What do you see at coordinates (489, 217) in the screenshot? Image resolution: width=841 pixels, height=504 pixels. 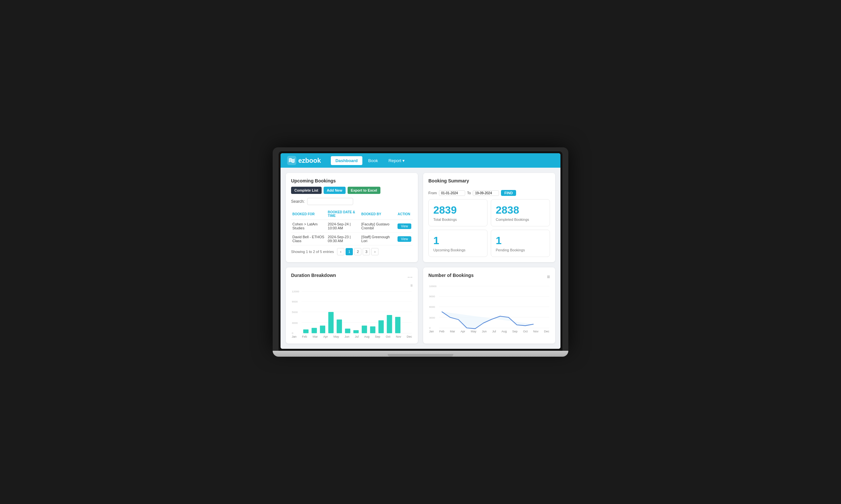 I see `booking-summary-card: Booking Summary From To FIND` at bounding box center [489, 217].